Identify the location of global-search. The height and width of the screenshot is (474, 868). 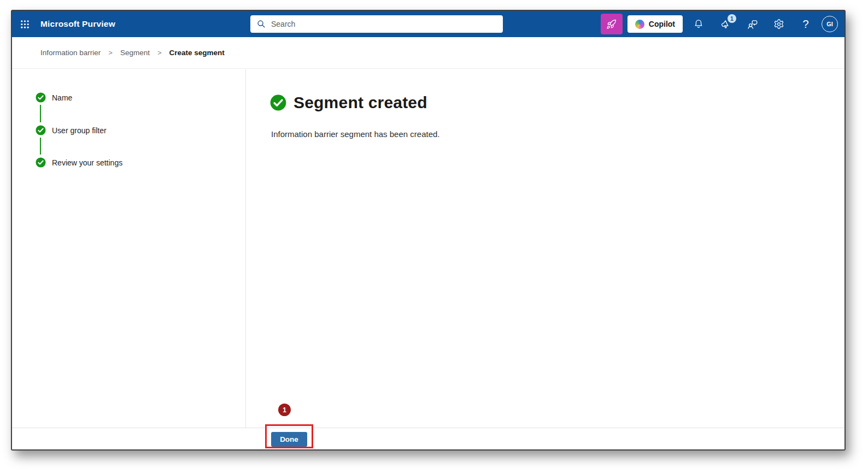
(377, 24).